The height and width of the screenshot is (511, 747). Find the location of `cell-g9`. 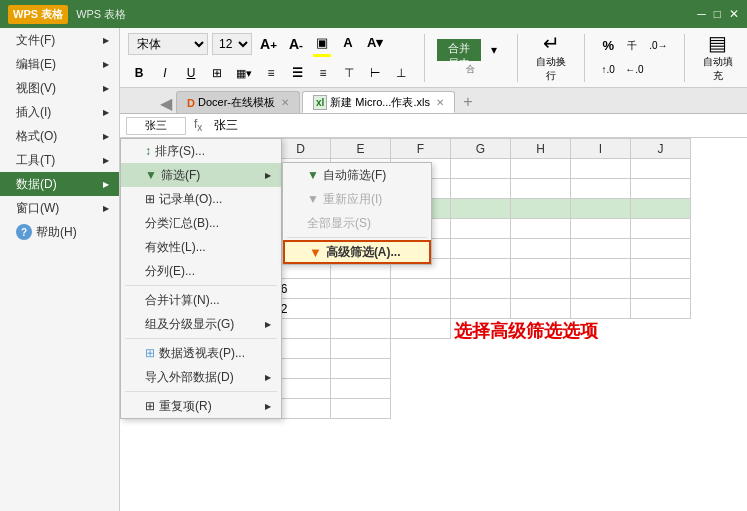

cell-g9 is located at coordinates (481, 269).